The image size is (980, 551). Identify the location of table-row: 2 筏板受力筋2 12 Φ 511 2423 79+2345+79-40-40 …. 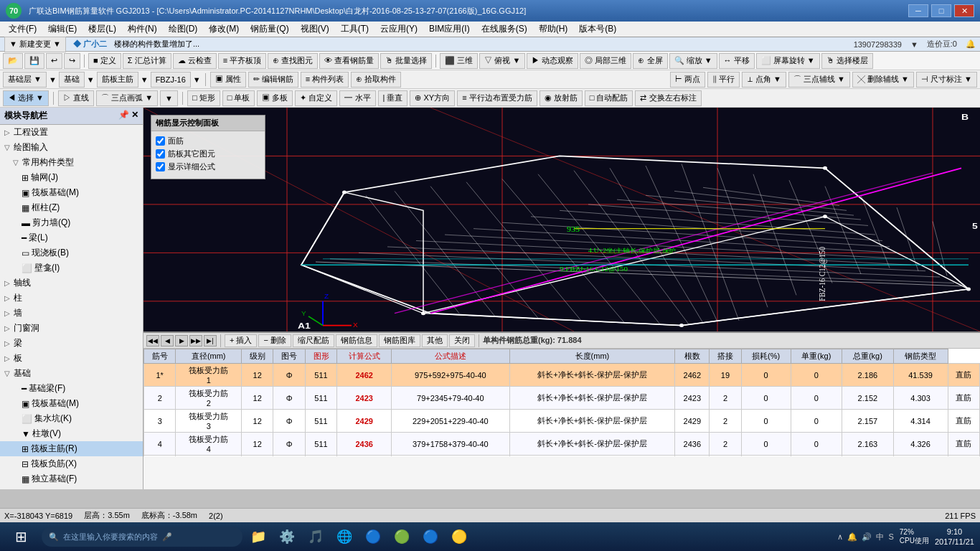
(562, 398).